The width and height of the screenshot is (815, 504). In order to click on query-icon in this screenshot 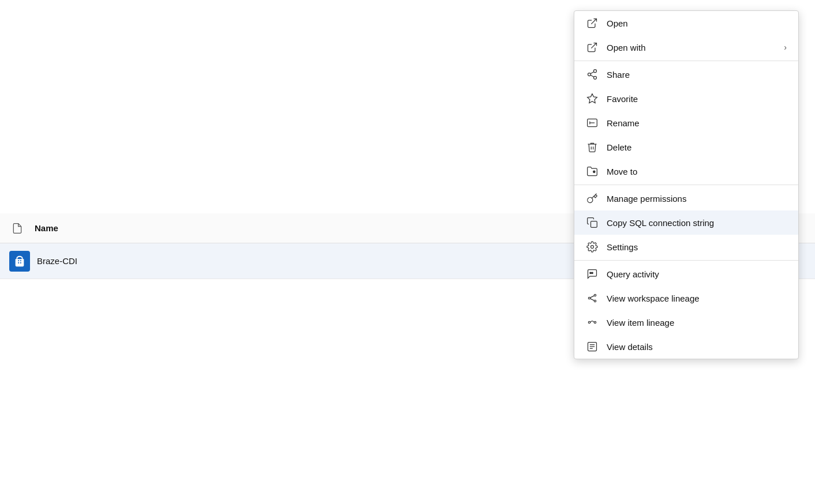, I will do `click(592, 274)`.